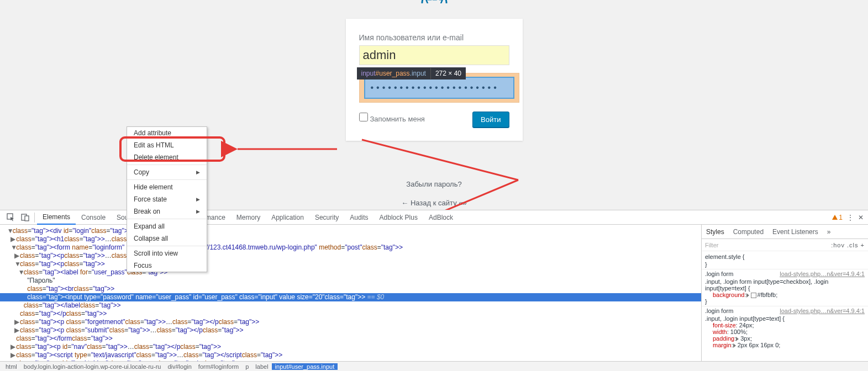 The width and height of the screenshot is (868, 371). What do you see at coordinates (434, 203) in the screenshot?
I see `back-to-site-link: ← Назад к сайту «»` at bounding box center [434, 203].